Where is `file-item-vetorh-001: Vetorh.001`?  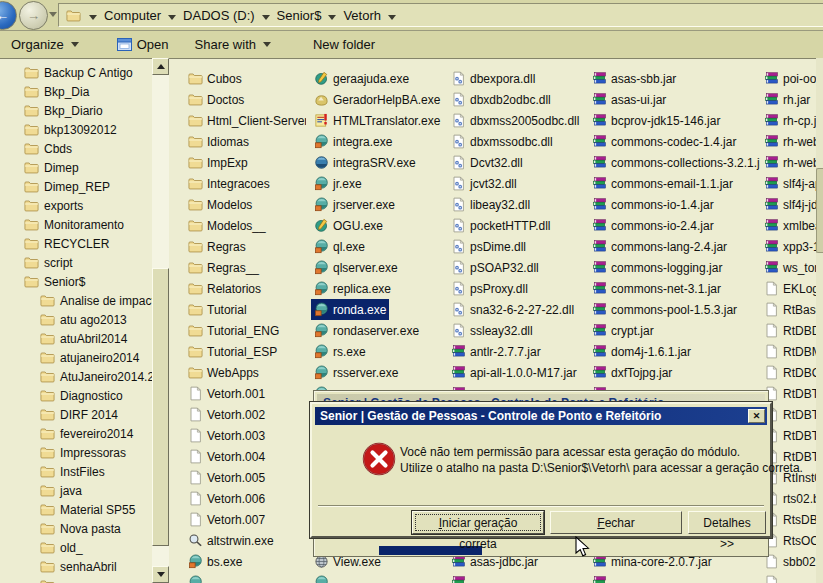 file-item-vetorh-001: Vetorh.001 is located at coordinates (226, 394).